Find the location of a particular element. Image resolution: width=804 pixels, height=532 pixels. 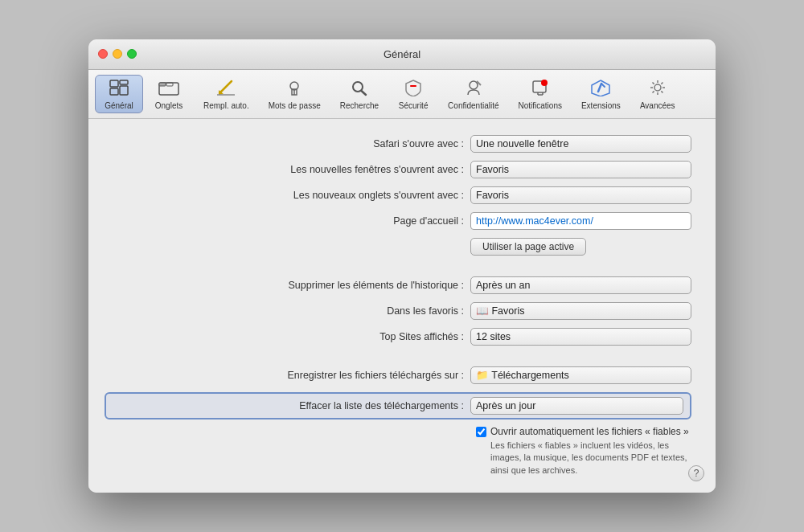

nouvelles-fenetres-row: Les nouvelles fenêtres s'ouvrent avec : … is located at coordinates (398, 170).